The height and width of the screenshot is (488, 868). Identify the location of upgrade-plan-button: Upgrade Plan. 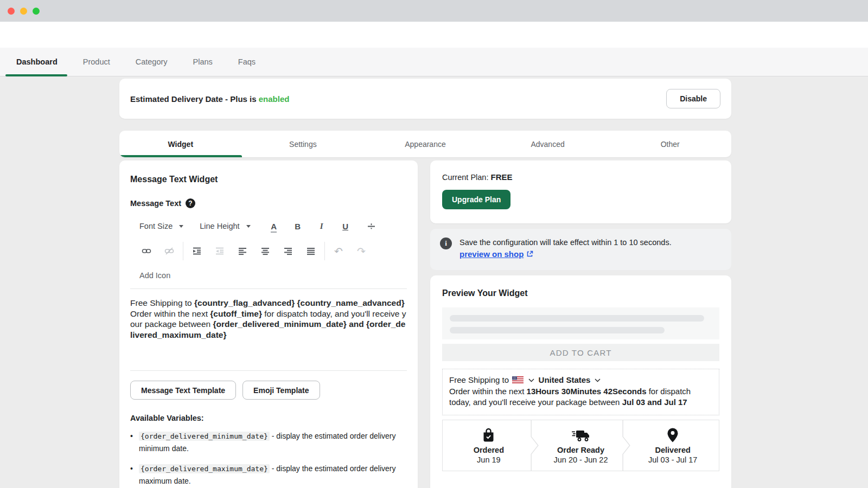
(476, 200).